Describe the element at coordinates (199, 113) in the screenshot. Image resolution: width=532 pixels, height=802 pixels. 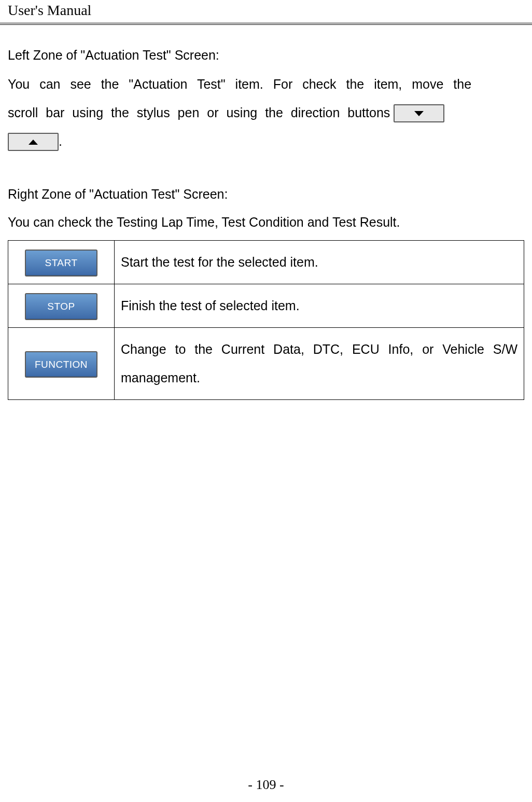
I see `left-zone-text-line2: scroll bar using the stylus pen or using…` at that location.